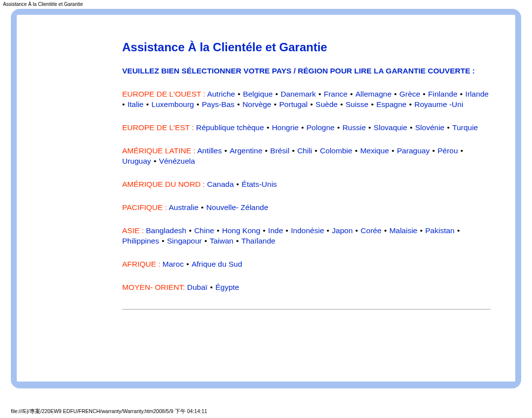 Image resolution: width=532 pixels, height=418 pixels. What do you see at coordinates (306, 264) in the screenshot?
I see `region-block: AFRIQUE : Maroc • Afrique du Sud` at bounding box center [306, 264].